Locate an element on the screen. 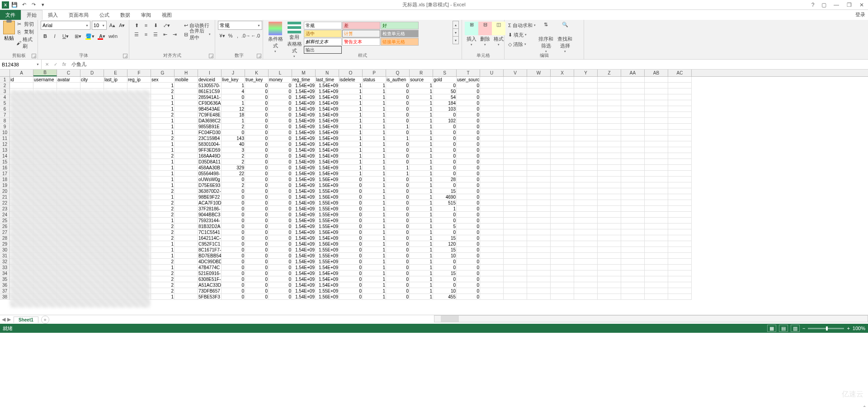 The height and width of the screenshot is (410, 868). cell: D75E6E93 is located at coordinates (210, 185).